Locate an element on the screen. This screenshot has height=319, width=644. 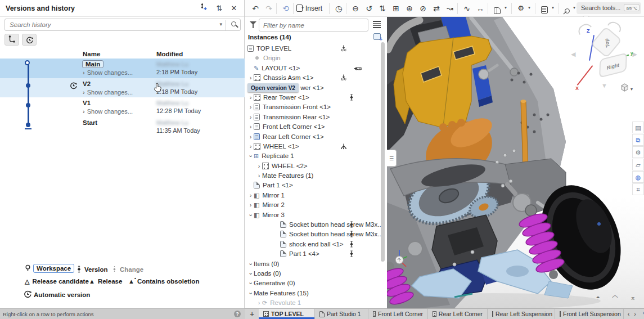
tree-item-origin: Origin is located at coordinates (312, 59).